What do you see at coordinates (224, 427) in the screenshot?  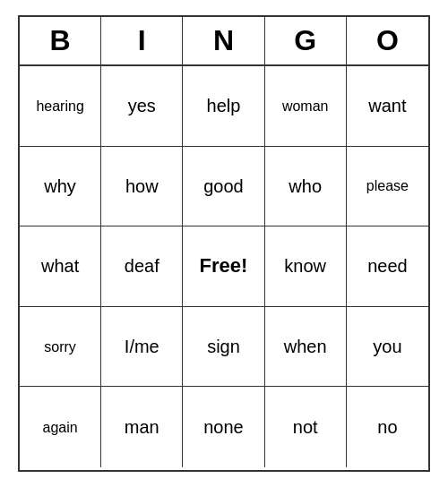 I see `cell-4-2: none` at bounding box center [224, 427].